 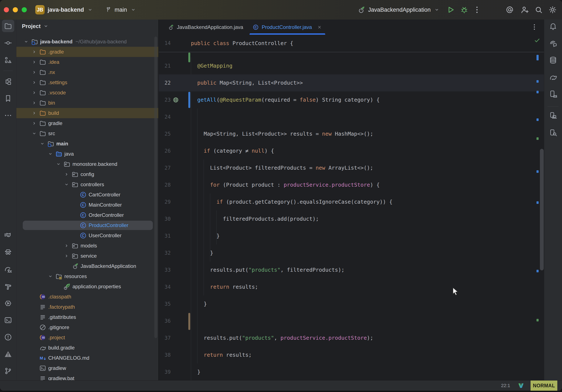 I want to click on version-control-button, so click(x=8, y=371).